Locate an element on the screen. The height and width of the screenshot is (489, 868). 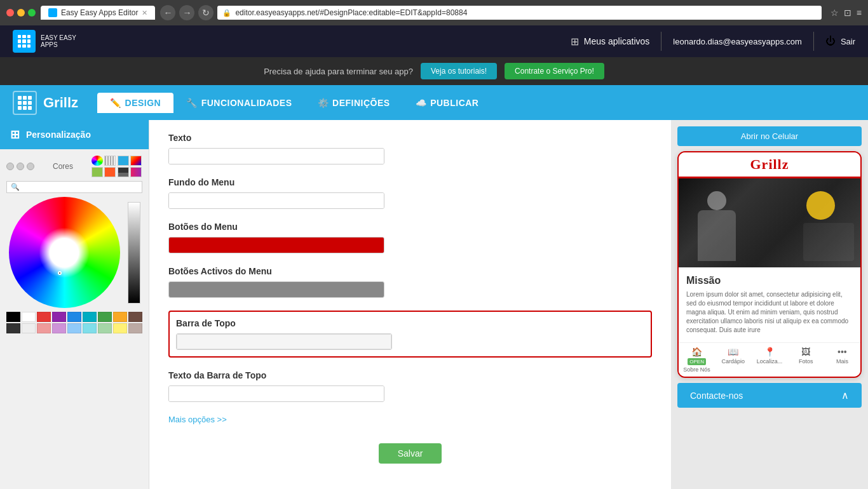
nav-item-sobre-nos: 🏠 OPEN Sobre Nós is located at coordinates (696, 359).